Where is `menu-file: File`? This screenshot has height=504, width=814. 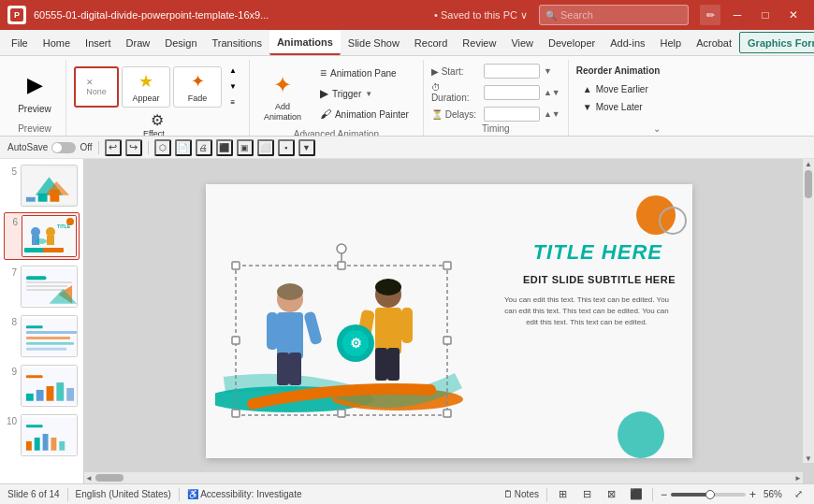 menu-file: File is located at coordinates (20, 43).